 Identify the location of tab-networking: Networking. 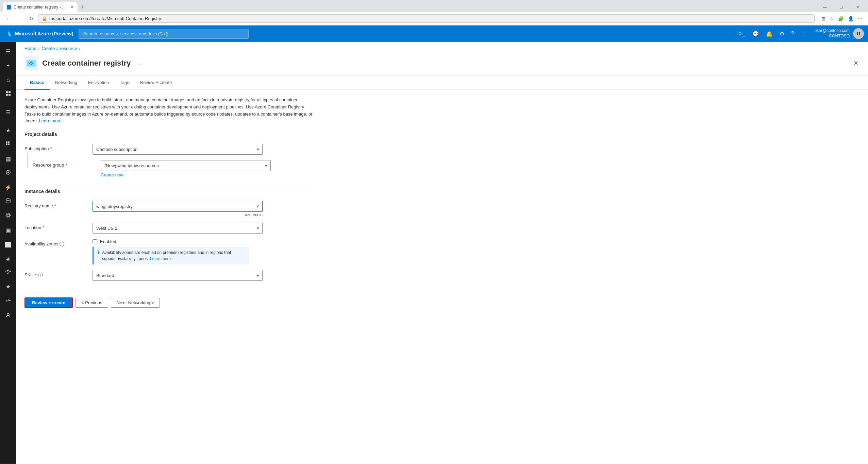
(66, 83).